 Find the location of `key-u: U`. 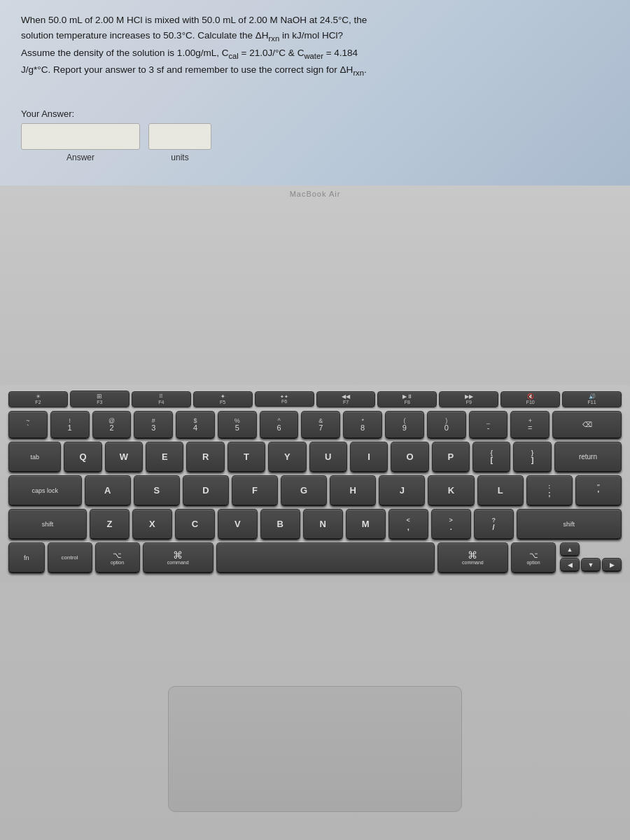

key-u: U is located at coordinates (328, 457).